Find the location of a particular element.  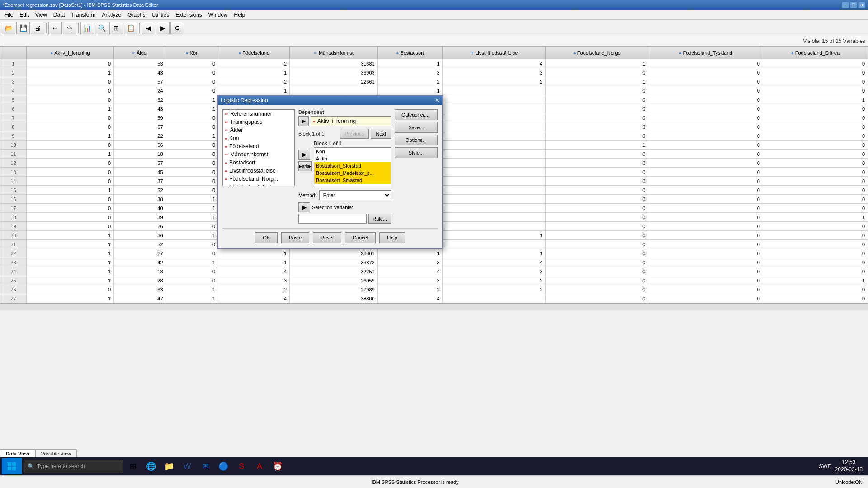

table-cell: 26059 is located at coordinates (334, 281).